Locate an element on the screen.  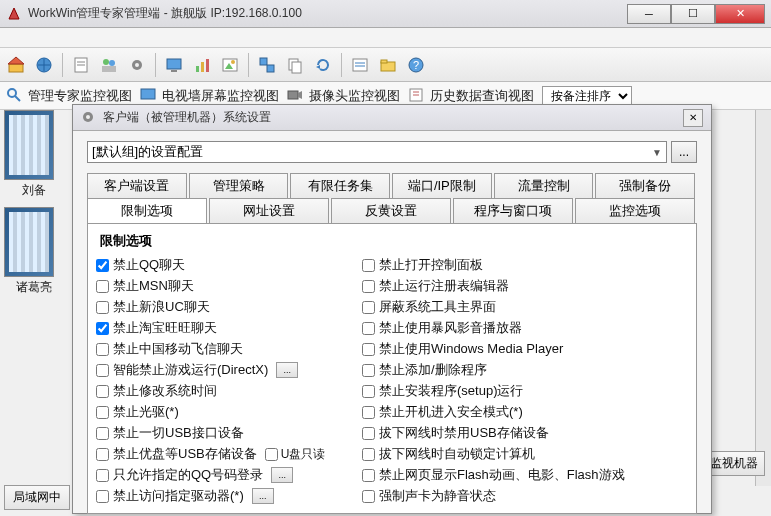
windows-icon is located at coordinates (267, 65).